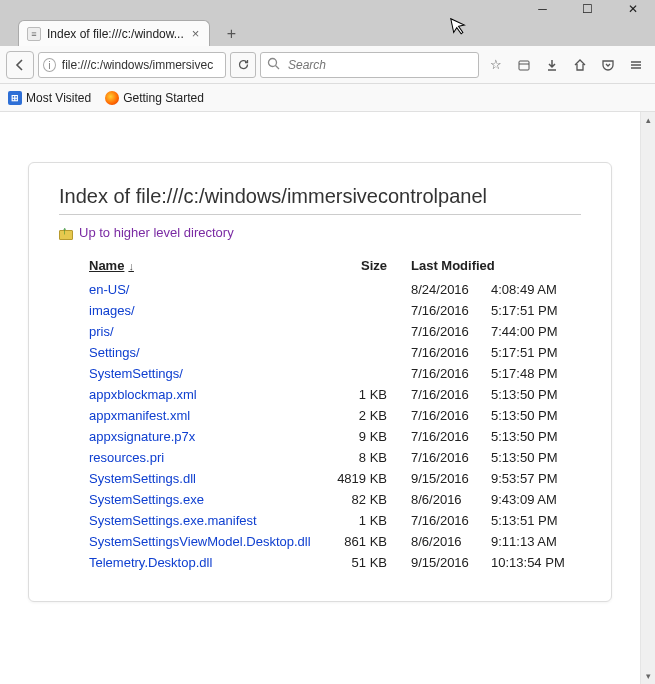 The image size is (655, 684). What do you see at coordinates (200, 542) in the screenshot?
I see `file-link: SystemSettingsViewModel.Desktop.dll` at bounding box center [200, 542].